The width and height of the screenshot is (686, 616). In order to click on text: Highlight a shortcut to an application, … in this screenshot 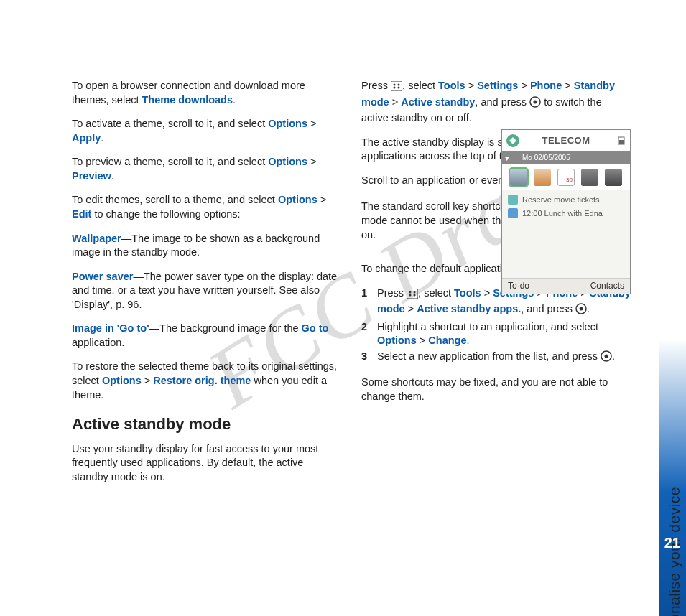, I will do `click(488, 327)`.